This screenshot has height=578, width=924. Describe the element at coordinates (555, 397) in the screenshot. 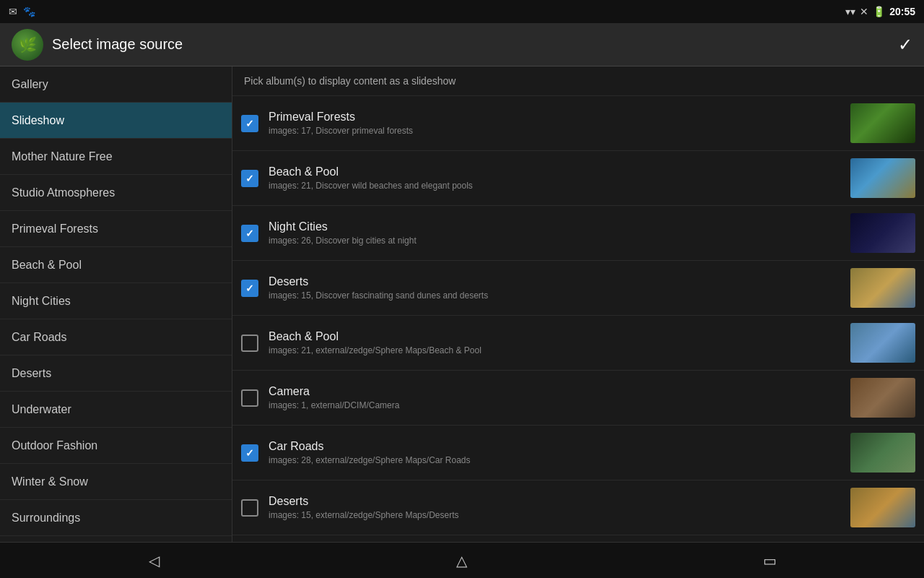

I see `album-info-camera: Cameraimages: 1, external/DCIM/Camera` at that location.